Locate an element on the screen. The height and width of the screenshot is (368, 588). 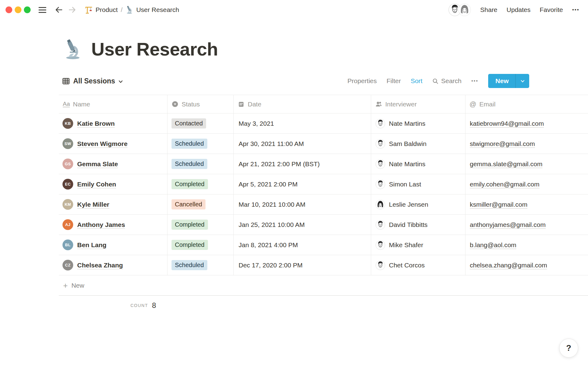
share-button: Share is located at coordinates (489, 10).